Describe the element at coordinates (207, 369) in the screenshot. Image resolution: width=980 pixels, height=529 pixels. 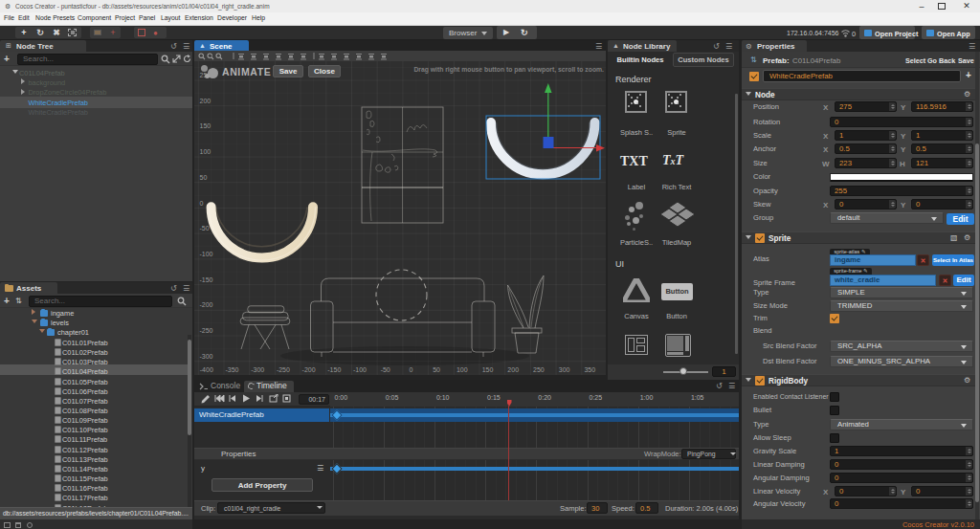
I see `svg-text: -400` at that location.